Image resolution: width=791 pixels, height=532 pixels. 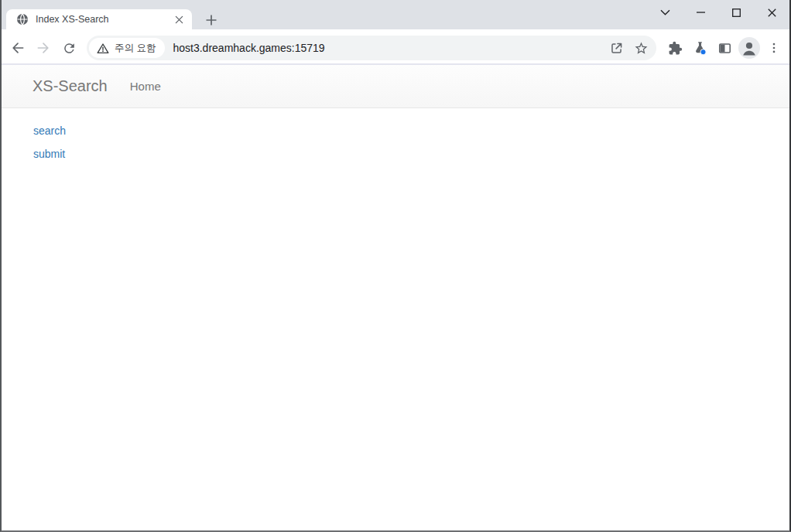 What do you see at coordinates (700, 48) in the screenshot?
I see `chrome-labs-button` at bounding box center [700, 48].